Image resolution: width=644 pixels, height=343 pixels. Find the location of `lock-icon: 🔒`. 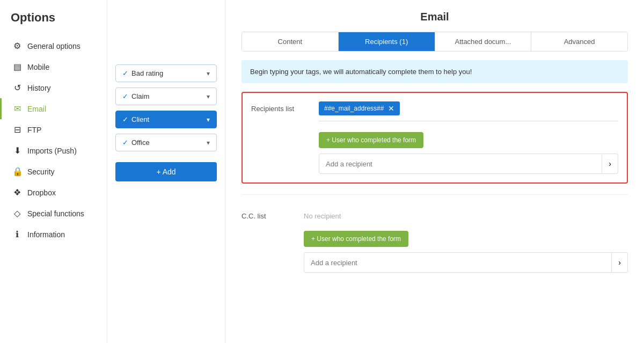

lock-icon: 🔒 is located at coordinates (17, 172).